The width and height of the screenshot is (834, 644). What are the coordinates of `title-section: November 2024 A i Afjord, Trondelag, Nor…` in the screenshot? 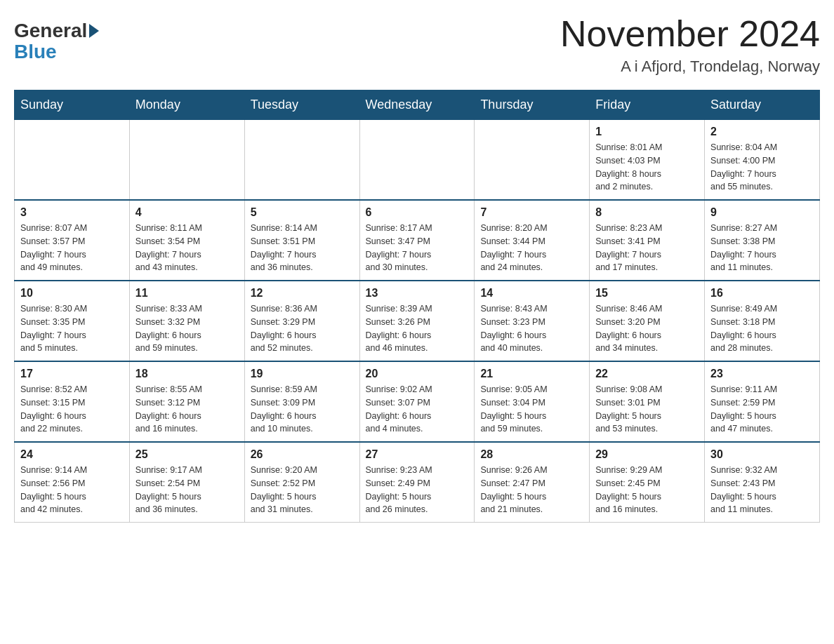 It's located at (690, 45).